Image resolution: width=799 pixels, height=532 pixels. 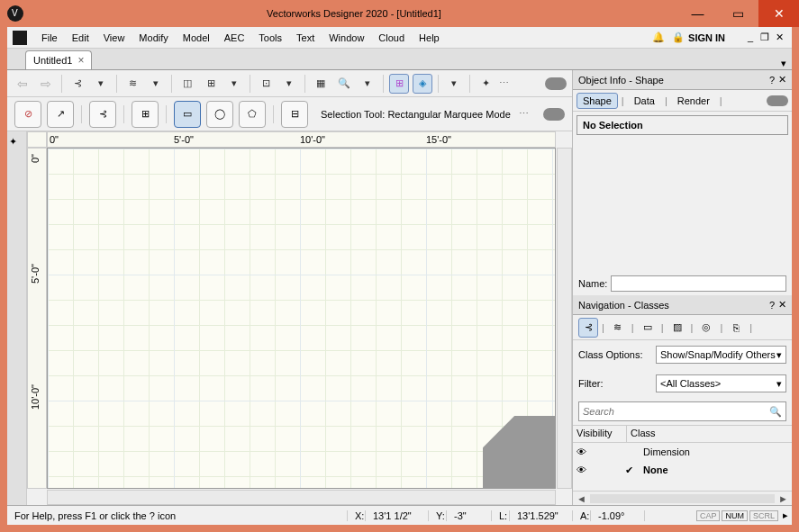 I want to click on marquee-rect-icon: ▭, so click(x=187, y=114).